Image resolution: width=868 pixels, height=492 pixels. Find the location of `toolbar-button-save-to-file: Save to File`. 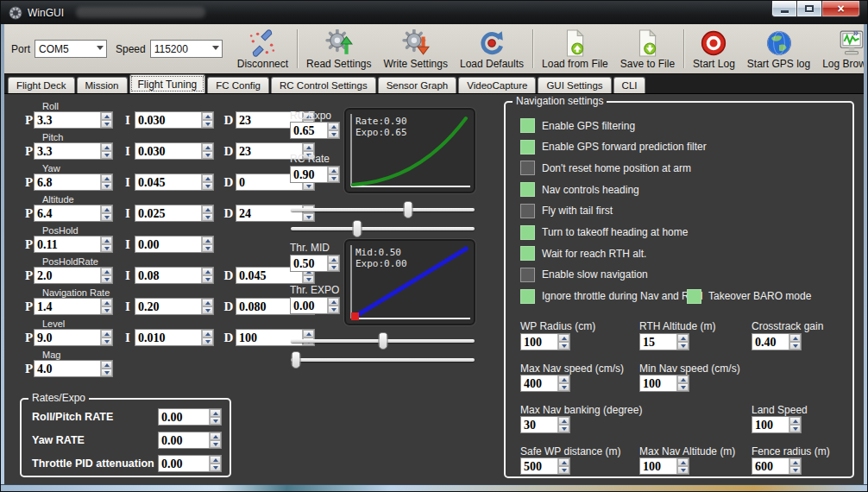

toolbar-button-save-to-file: Save to File is located at coordinates (647, 48).